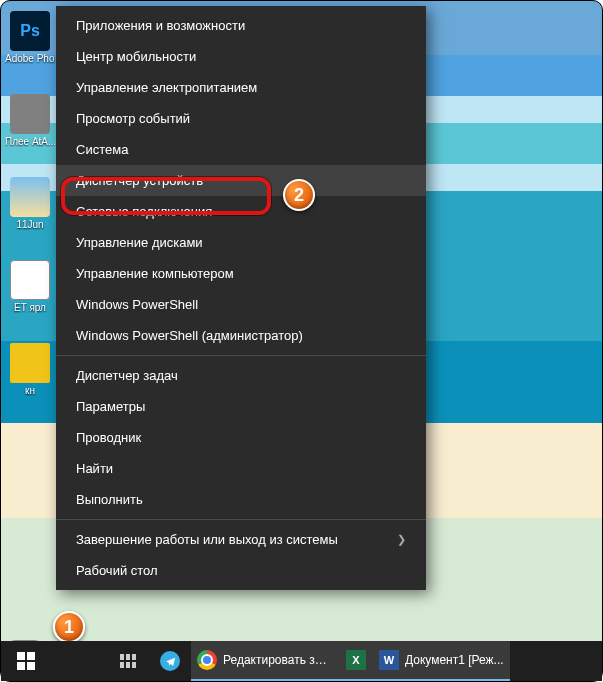  I want to click on taskbar-app-label: Редактировать зап..., so click(278, 660).